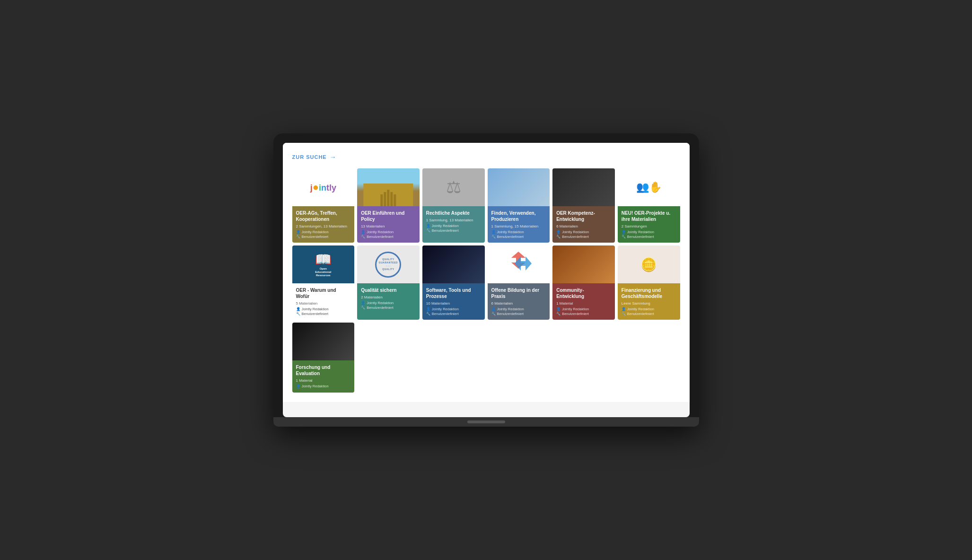  I want to click on card-image-parliament, so click(388, 187).